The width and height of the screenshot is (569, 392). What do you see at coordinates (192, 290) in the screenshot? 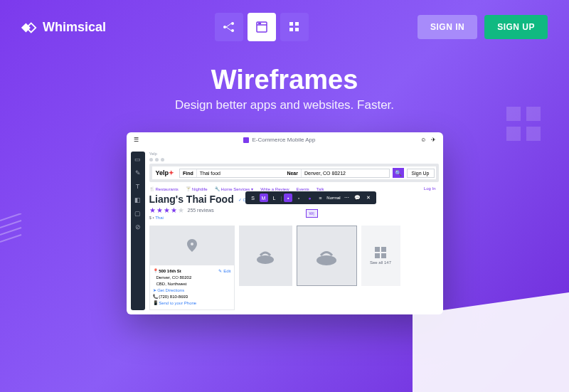
I see `directions-link: ➤ Get Directions` at bounding box center [192, 290].